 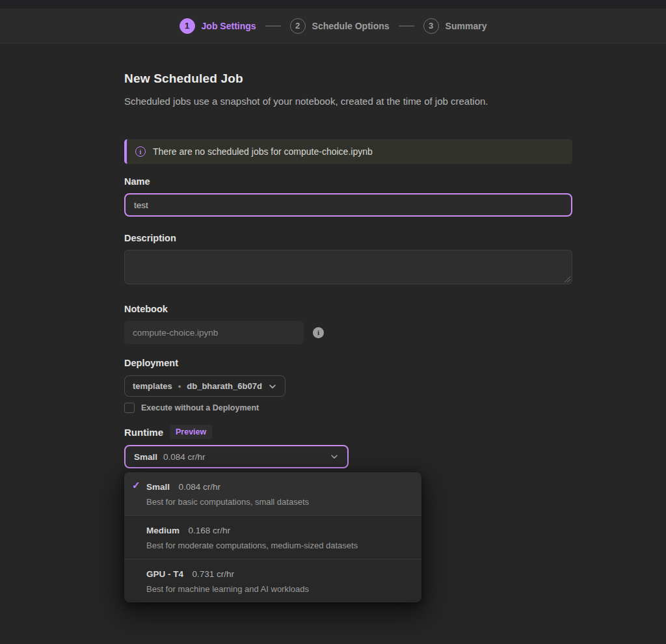 What do you see at coordinates (278, 589) in the screenshot?
I see `option-description: Best for machine learning and AI workloa…` at bounding box center [278, 589].